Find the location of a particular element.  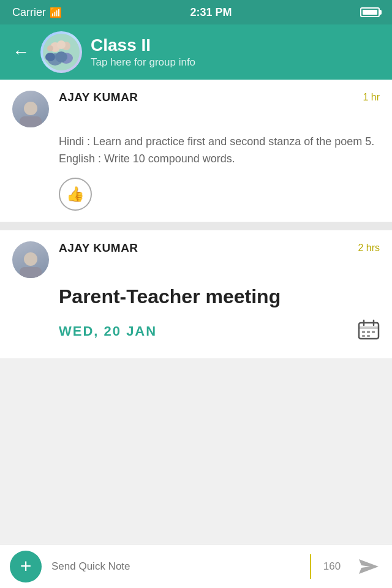

back-button: ← is located at coordinates (21, 52).